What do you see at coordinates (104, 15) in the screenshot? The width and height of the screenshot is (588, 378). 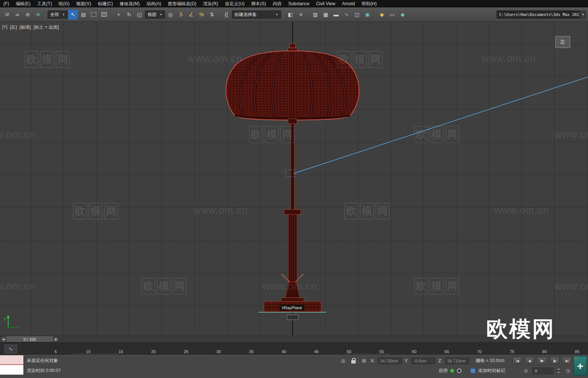 I see `window-crossing-icon` at bounding box center [104, 15].